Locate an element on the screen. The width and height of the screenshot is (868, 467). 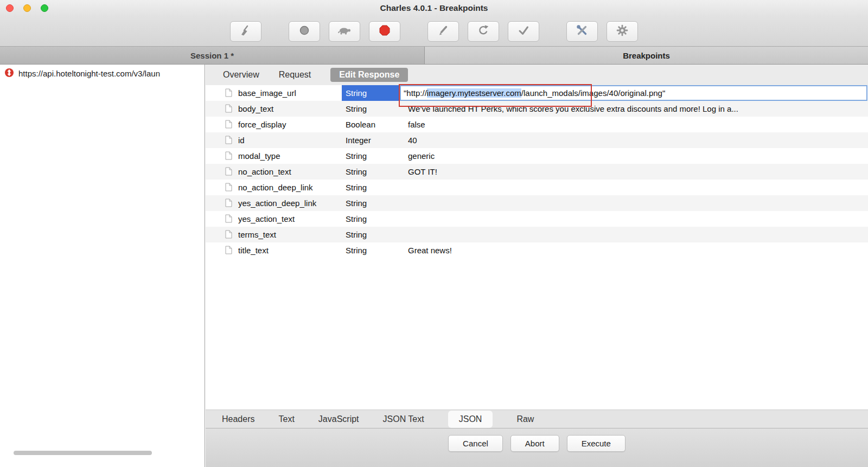
tab-request: Request is located at coordinates (295, 75).